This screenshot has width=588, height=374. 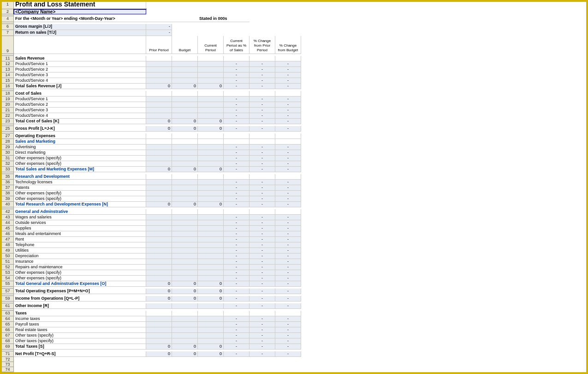 What do you see at coordinates (80, 325) in the screenshot?
I see `row-label: Payroll taxes` at bounding box center [80, 325].